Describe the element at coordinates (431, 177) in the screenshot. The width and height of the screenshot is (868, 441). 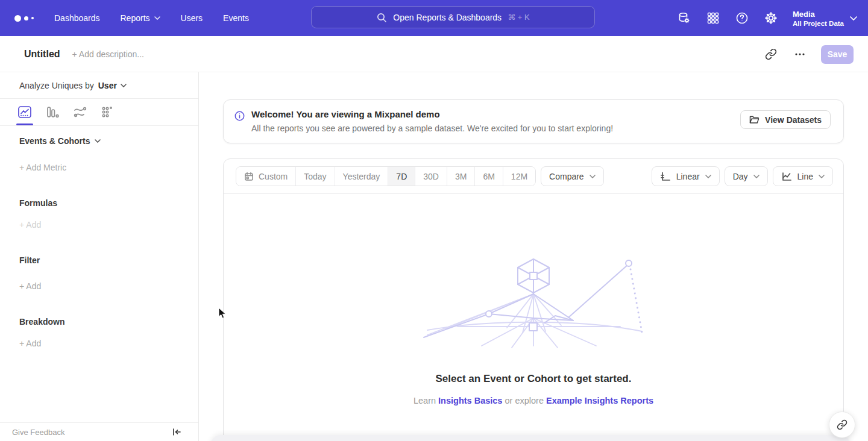
I see `range-label: 30D` at that location.